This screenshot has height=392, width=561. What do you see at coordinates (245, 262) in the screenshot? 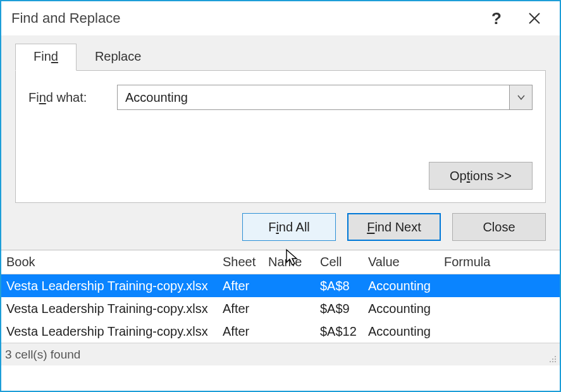
I see `col-header-sheet: Sheet` at bounding box center [245, 262].